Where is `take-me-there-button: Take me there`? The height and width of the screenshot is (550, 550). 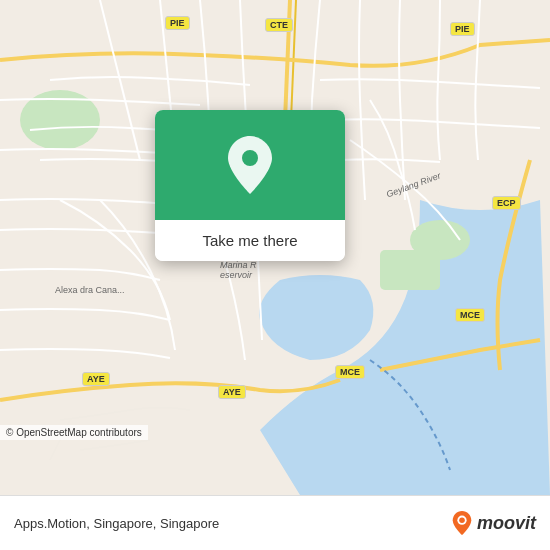
take-me-there-button: Take me there is located at coordinates (250, 240).